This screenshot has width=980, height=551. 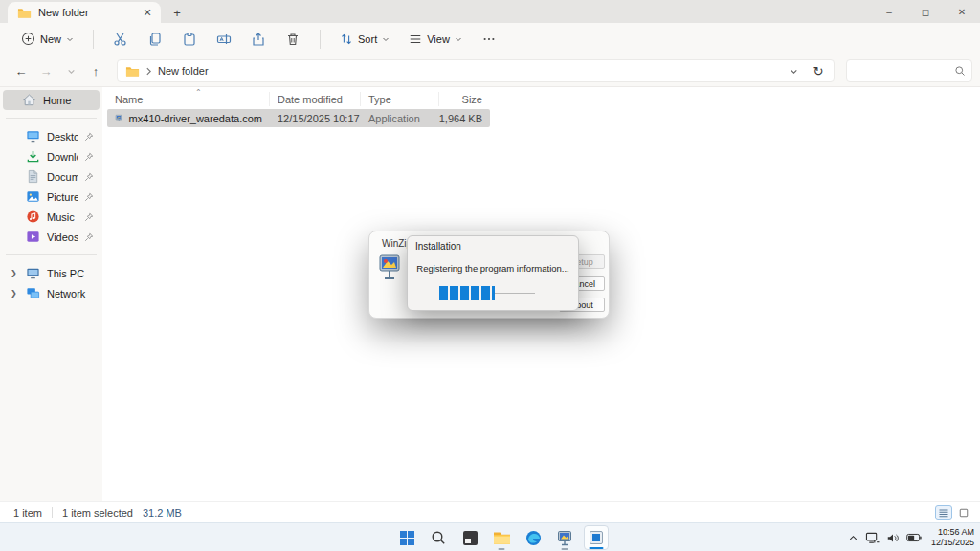 What do you see at coordinates (28, 513) in the screenshot?
I see `item-count: 1 item` at bounding box center [28, 513].